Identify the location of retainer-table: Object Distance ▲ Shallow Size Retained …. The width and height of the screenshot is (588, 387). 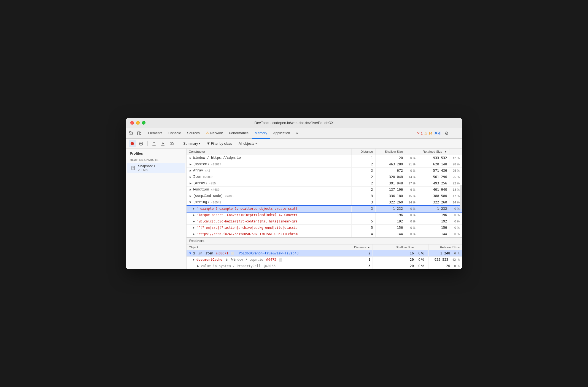
(324, 257).